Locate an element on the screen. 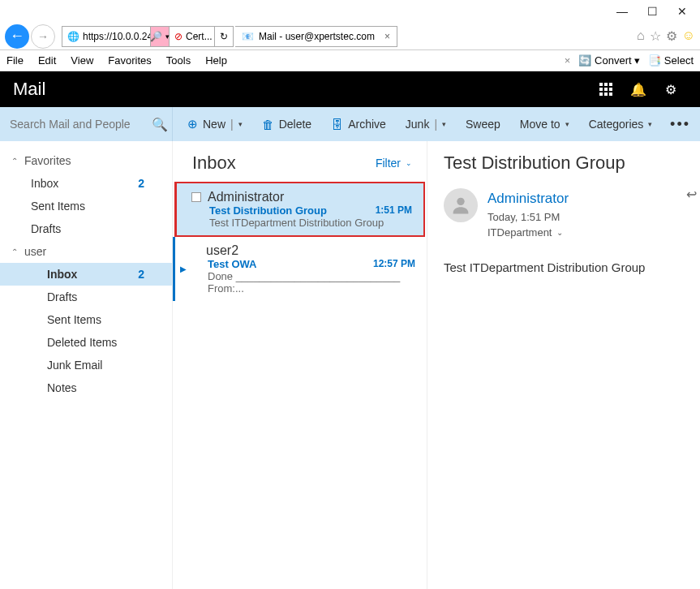  favorites-icon: ☆ is located at coordinates (655, 36).